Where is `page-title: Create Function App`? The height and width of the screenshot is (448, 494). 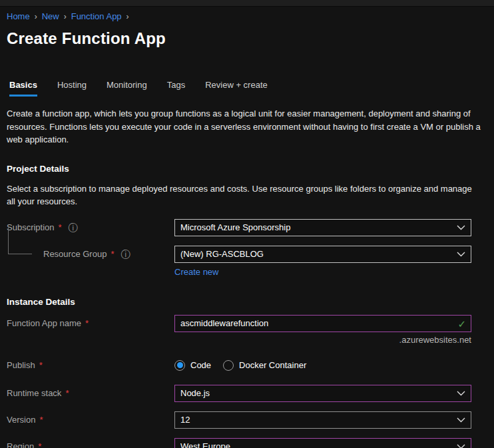
page-title: Create Function App is located at coordinates (247, 39).